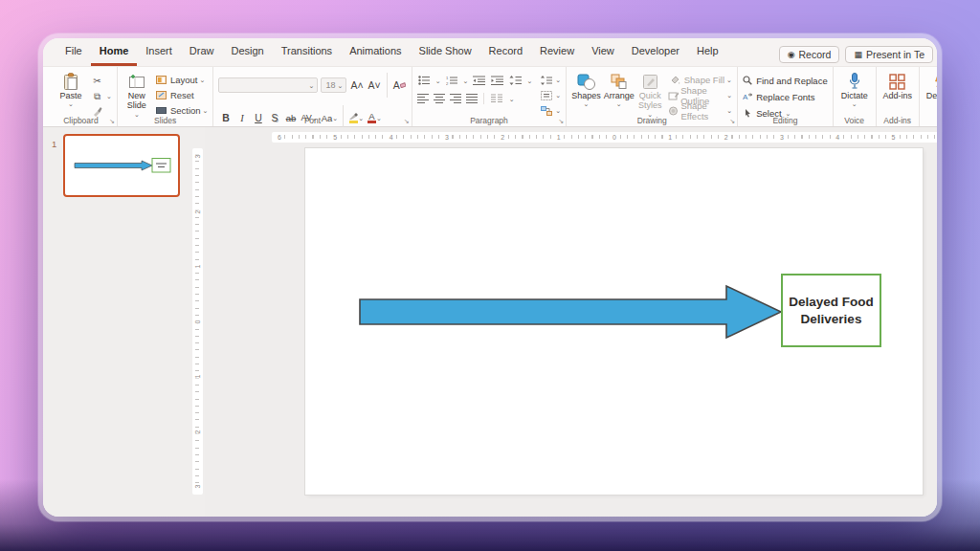 The image size is (980, 551). What do you see at coordinates (785, 80) in the screenshot?
I see `find-and-replace-button: Find and Replace` at bounding box center [785, 80].